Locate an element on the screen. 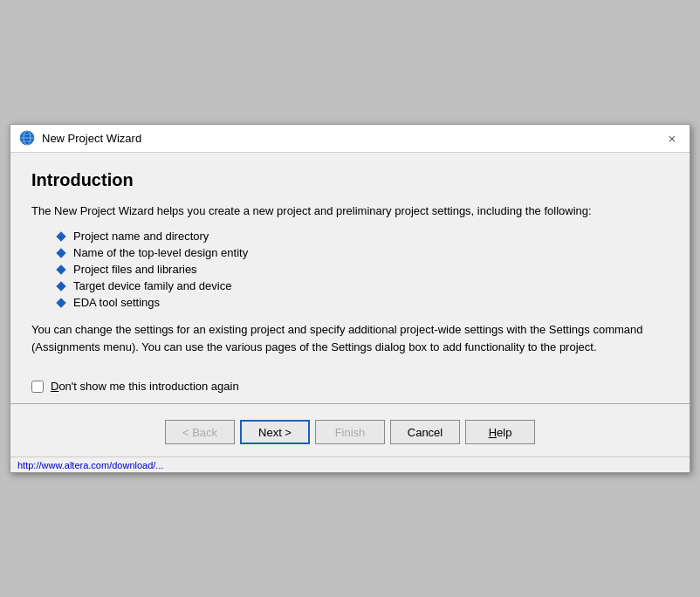  next-button: Next > is located at coordinates (275, 432).